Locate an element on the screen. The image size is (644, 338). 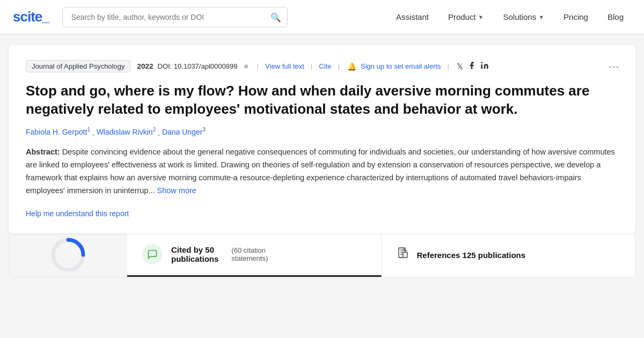
citation-count-text: (60 citation statements) is located at coordinates (250, 254).